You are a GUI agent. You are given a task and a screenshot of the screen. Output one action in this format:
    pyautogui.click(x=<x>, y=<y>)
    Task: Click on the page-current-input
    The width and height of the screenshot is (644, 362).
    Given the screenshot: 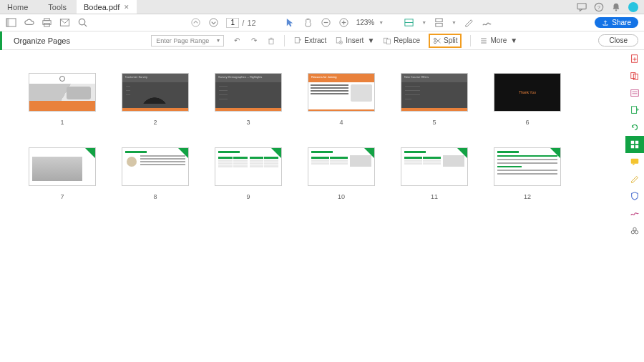 What is the action you would take?
    pyautogui.click(x=233, y=23)
    